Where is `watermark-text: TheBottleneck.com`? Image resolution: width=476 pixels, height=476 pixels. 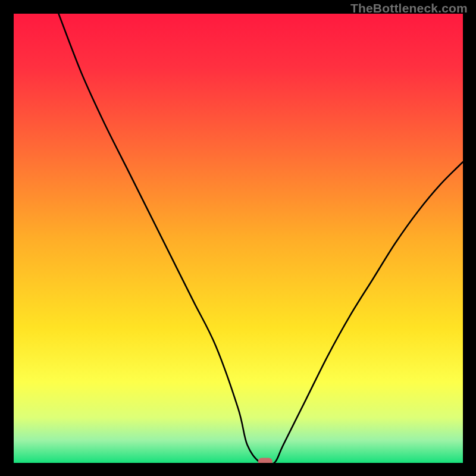
watermark-text: TheBottleneck.com is located at coordinates (409, 8).